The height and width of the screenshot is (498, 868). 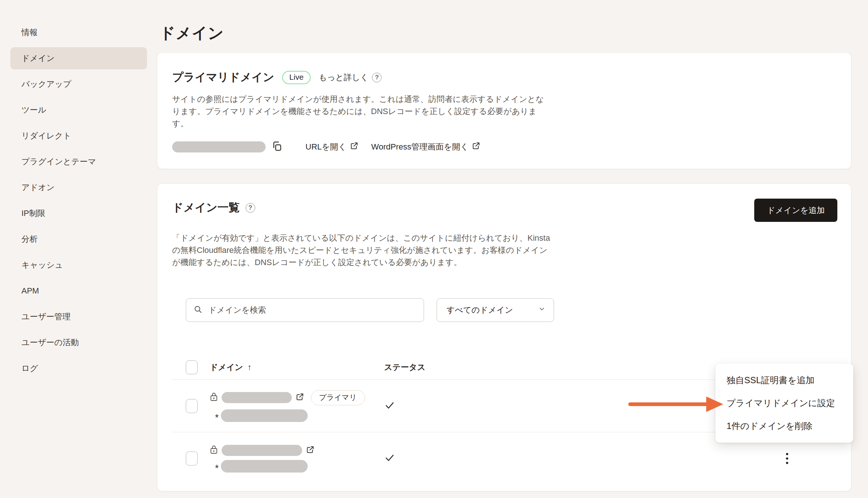 I want to click on domain-column-label: ドメイン, so click(x=226, y=367).